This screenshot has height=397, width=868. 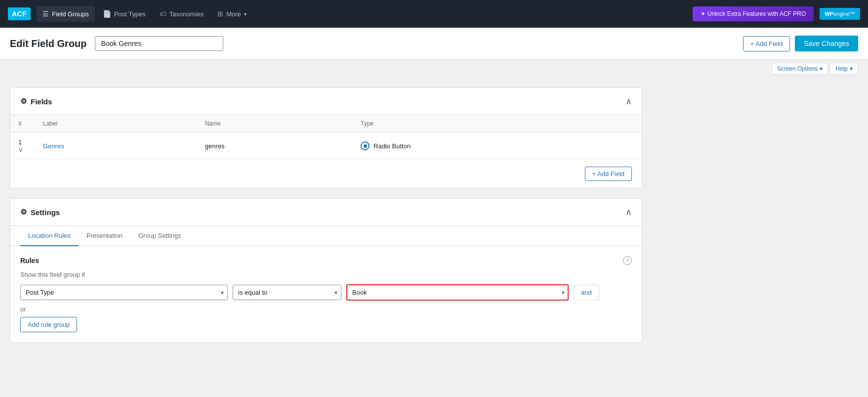 What do you see at coordinates (365, 146) in the screenshot?
I see `radio-button-icon` at bounding box center [365, 146].